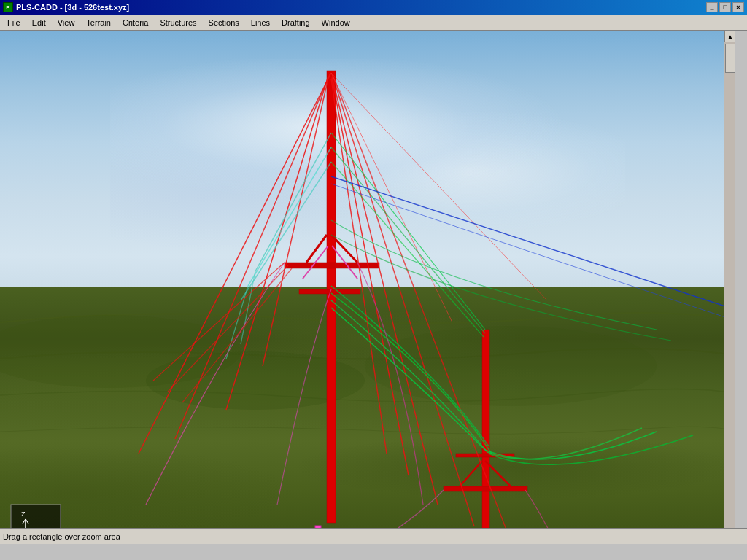 The height and width of the screenshot is (560, 747). Describe the element at coordinates (98, 22) in the screenshot. I see `menu-terrain: Terrain` at that location.